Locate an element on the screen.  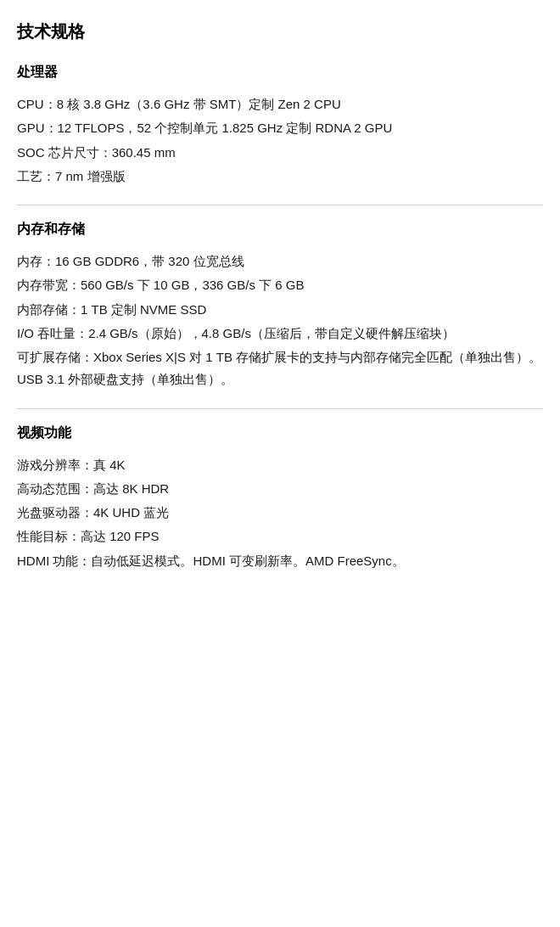
spec-line: CPU：8 核 3.8 GHz（3.6 GHz 带 SMT）定制 Zen 2 C… is located at coordinates (280, 104).